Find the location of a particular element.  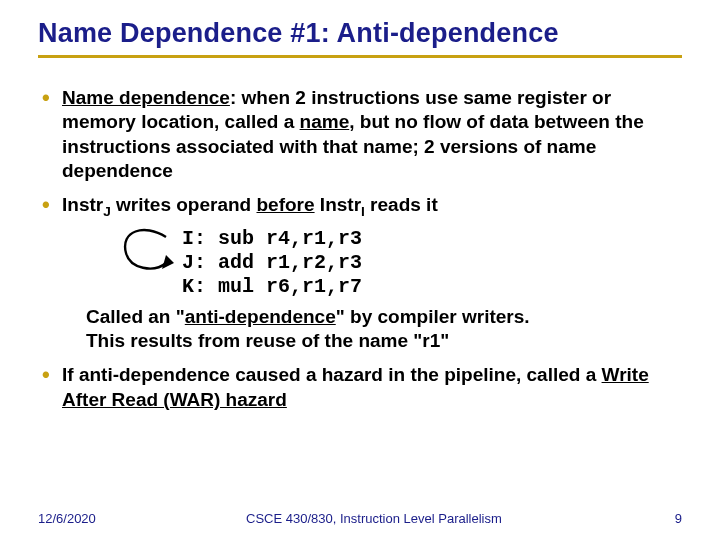

term-before: before is located at coordinates (286, 204).